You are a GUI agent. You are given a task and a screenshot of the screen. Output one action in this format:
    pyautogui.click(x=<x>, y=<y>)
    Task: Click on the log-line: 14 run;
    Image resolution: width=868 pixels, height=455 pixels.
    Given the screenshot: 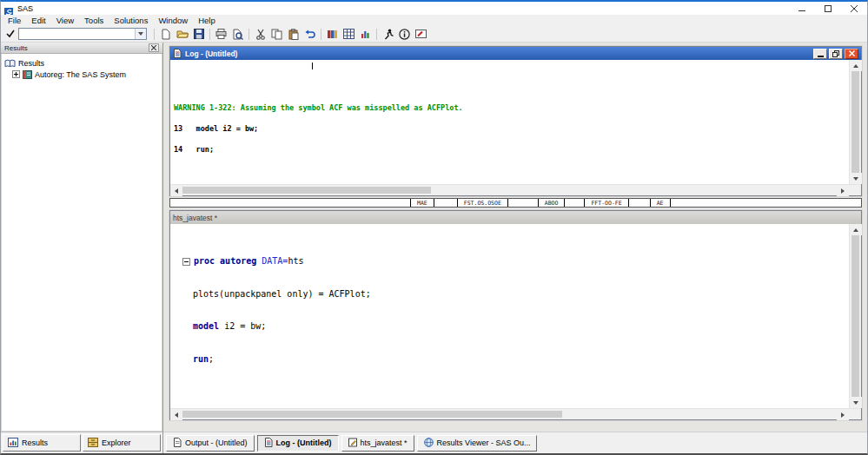 What is the action you would take?
    pyautogui.click(x=511, y=149)
    